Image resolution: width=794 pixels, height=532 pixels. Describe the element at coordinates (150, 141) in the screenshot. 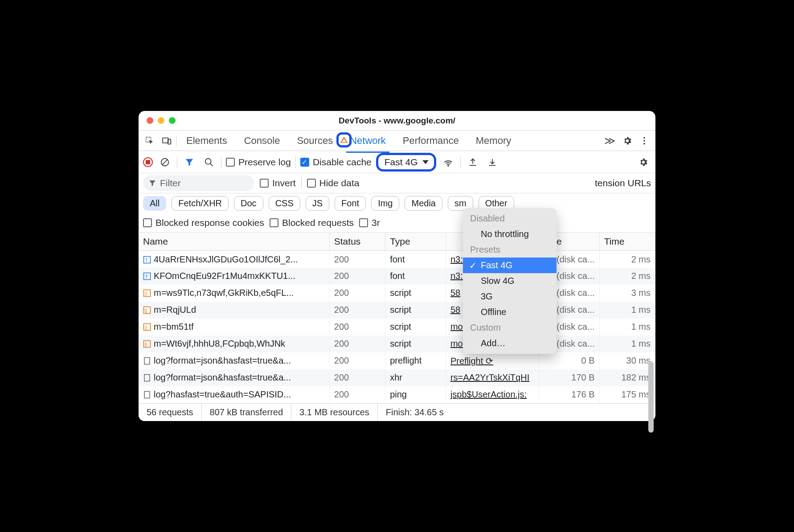

I see `inspect-element-icon` at that location.